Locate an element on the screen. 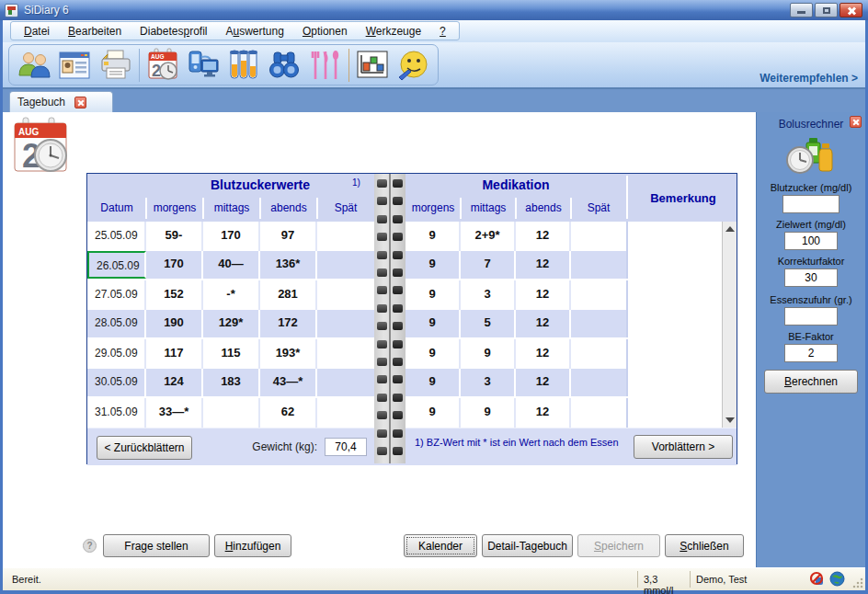 Image resolution: width=868 pixels, height=594 pixels. tab-tagebuch: Tagebuch is located at coordinates (61, 101).